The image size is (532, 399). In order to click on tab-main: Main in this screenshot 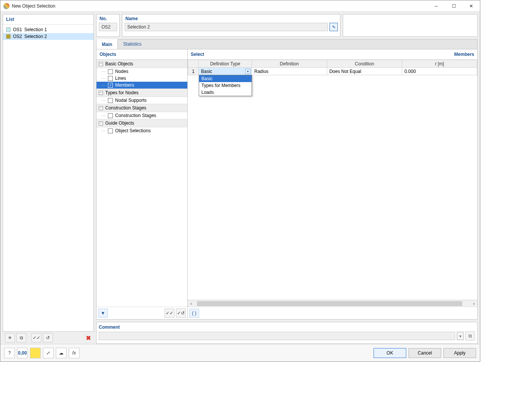, I will do `click(107, 44)`.